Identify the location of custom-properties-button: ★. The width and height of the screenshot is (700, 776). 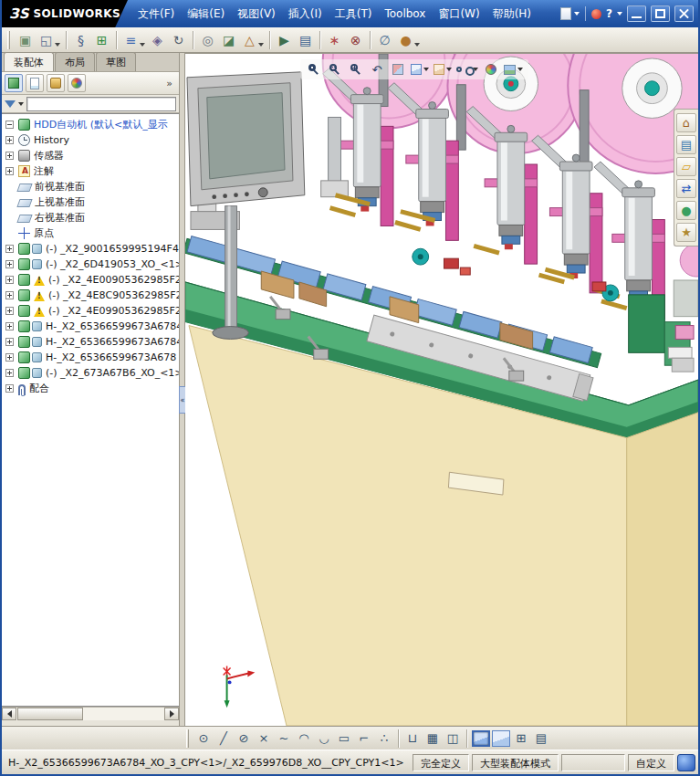
(686, 232).